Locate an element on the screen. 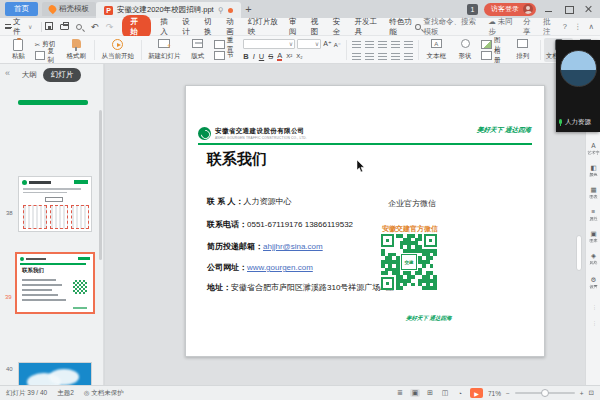  sidebar-item-chart: ▦图表 is located at coordinates (593, 192).